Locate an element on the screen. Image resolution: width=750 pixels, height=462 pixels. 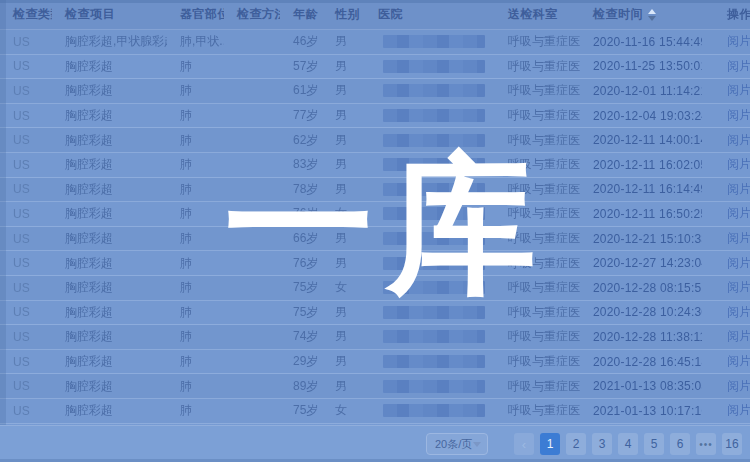
table-row: US胸腔彩超肺78岁男呼吸与重症医...2020-12-11 16:14:49阅… is located at coordinates (375, 190).